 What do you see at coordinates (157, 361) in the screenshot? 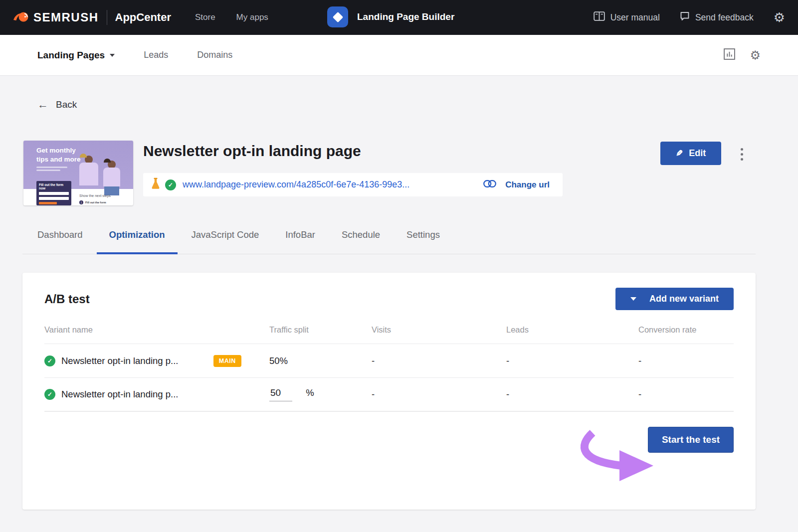
I see `variant-name-cell: ✓ Newsletter opt-in landing p... MAIN` at bounding box center [157, 361].